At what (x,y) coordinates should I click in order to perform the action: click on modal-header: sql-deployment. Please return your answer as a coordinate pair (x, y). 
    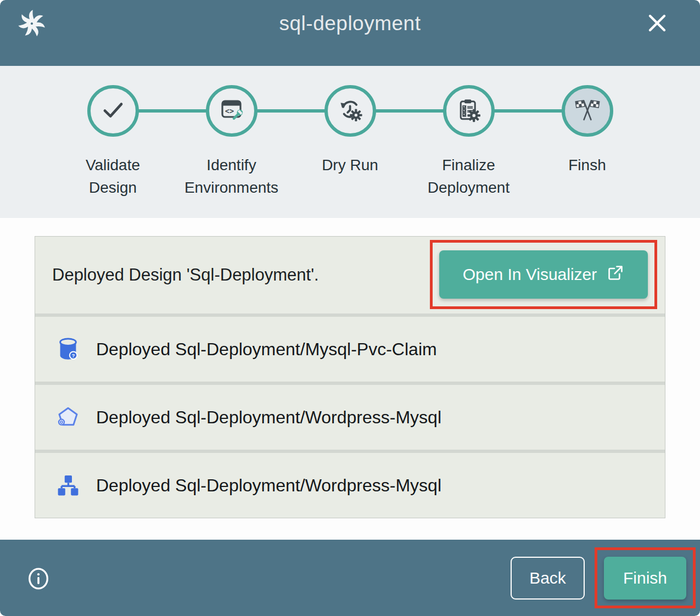
    Looking at the image, I should click on (350, 33).